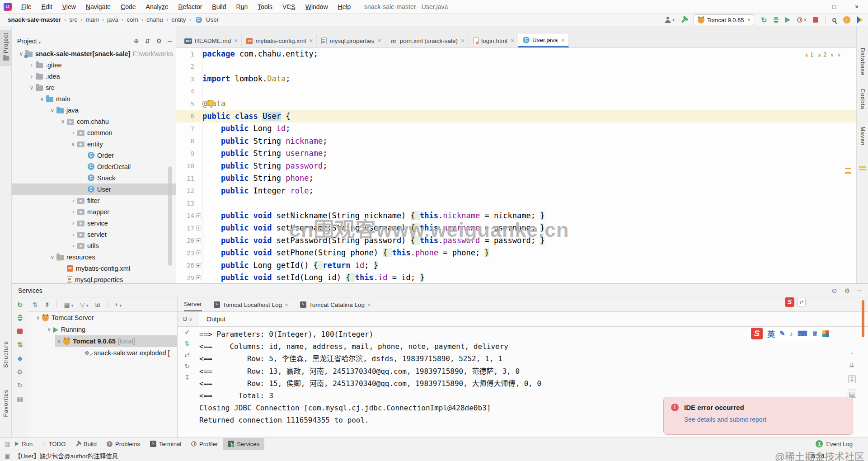  What do you see at coordinates (103, 353) in the screenshot?
I see `services-tree-item-snack-salewarexploded: ❖✓snack-sale:war exploded [` at bounding box center [103, 353].